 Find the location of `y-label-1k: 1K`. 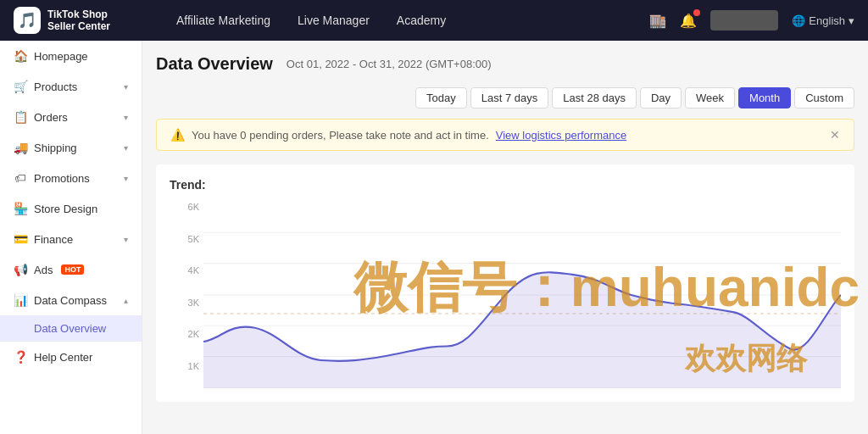

y-label-1k: 1K is located at coordinates (185, 366).